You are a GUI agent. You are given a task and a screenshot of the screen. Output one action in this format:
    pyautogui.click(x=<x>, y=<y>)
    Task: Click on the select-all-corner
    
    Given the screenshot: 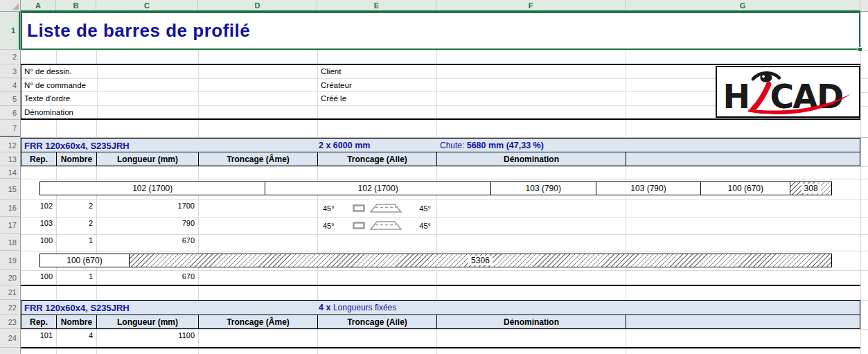 What is the action you would take?
    pyautogui.click(x=10, y=6)
    